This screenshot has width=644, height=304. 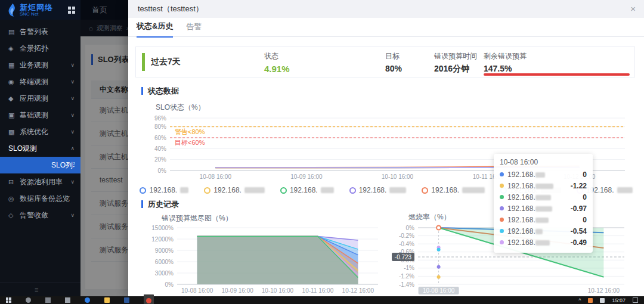 What do you see at coordinates (87, 300) in the screenshot?
I see `edge-icon` at bounding box center [87, 300].